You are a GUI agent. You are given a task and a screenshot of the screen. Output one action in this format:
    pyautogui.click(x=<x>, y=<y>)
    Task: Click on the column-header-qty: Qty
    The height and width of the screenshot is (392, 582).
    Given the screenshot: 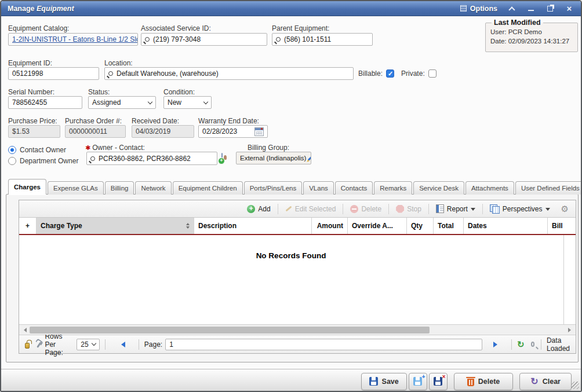 What is the action you would take?
    pyautogui.click(x=420, y=226)
    